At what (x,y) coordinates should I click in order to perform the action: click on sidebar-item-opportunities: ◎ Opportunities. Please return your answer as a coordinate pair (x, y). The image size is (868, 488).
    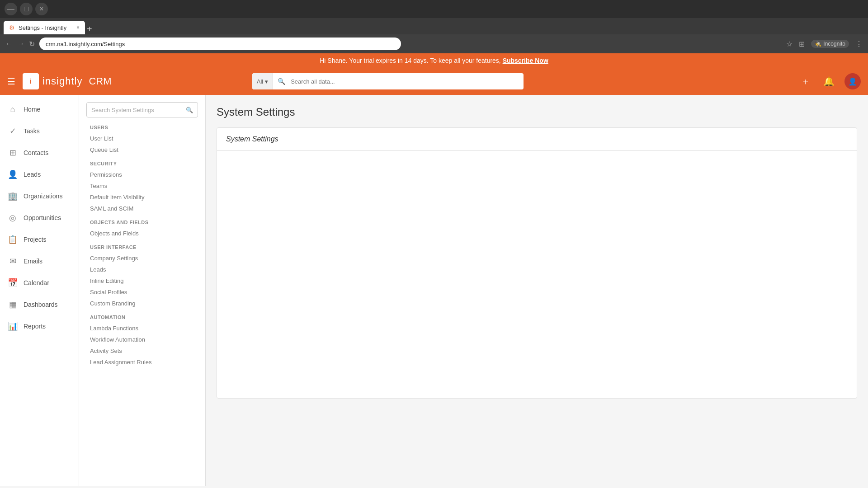
    Looking at the image, I should click on (39, 218).